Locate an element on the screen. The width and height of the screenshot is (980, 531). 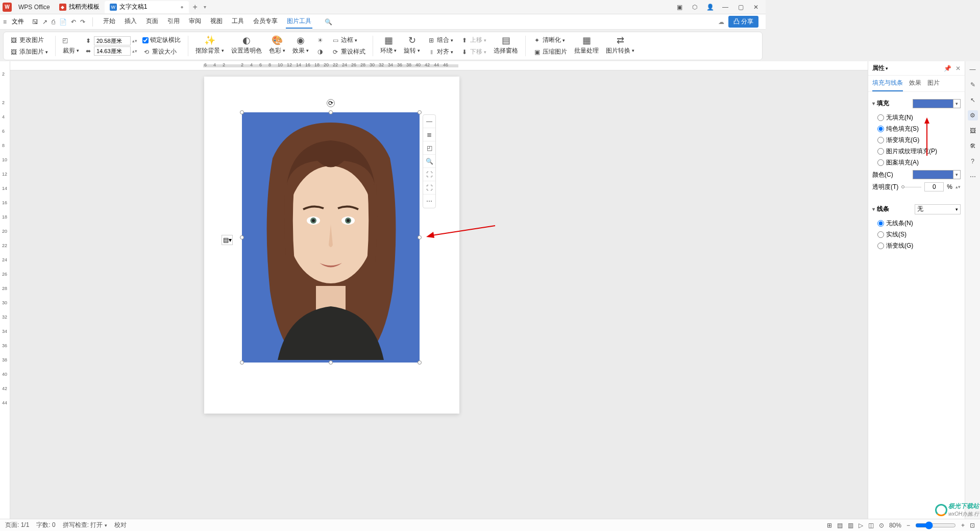
remove-bg-icon: ✨ is located at coordinates (210, 40).